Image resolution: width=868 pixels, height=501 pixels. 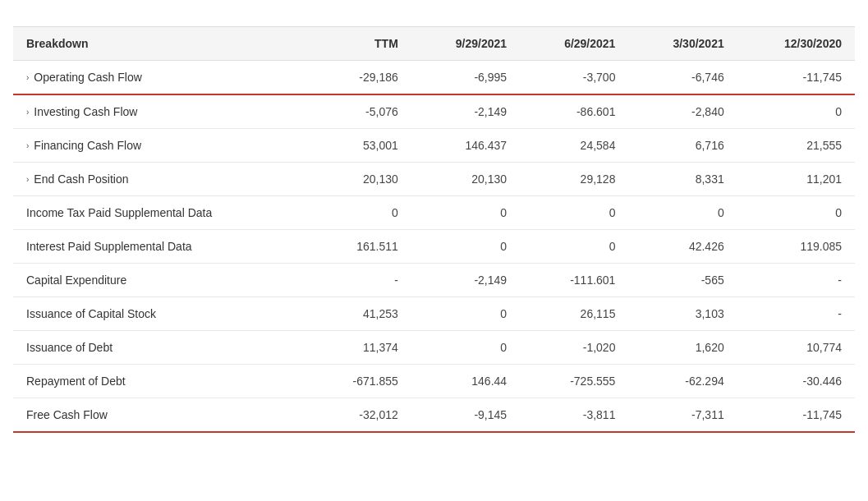 What do you see at coordinates (162, 314) in the screenshot?
I see `cell-label-issuance-capital-stock: Issuance of Capital Stock` at bounding box center [162, 314].